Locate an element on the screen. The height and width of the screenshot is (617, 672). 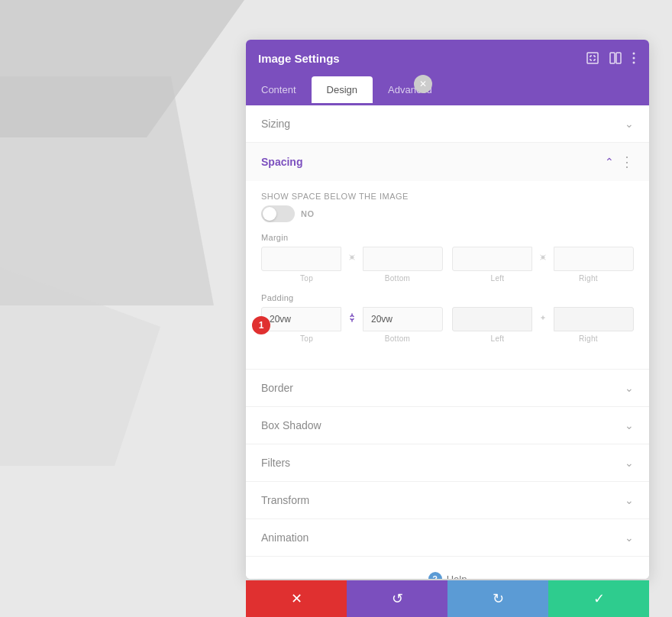
tab-content: Content is located at coordinates (279, 90).